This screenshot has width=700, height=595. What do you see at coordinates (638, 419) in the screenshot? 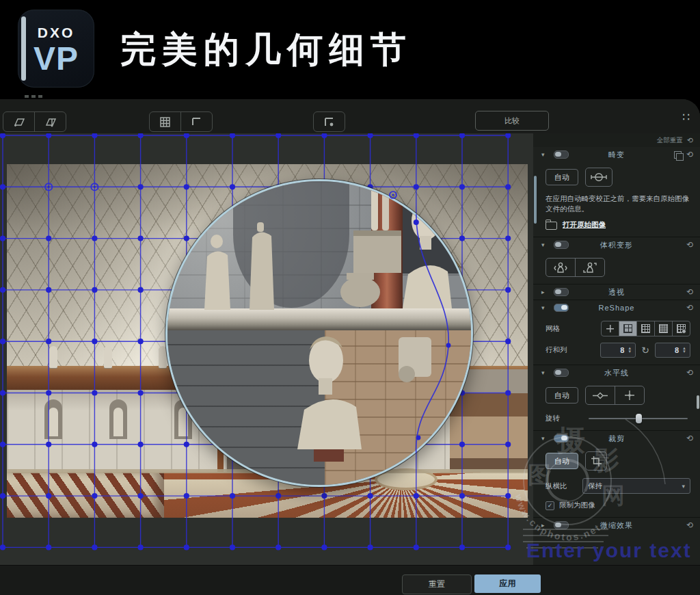
I see `rotate-slider` at bounding box center [638, 419].